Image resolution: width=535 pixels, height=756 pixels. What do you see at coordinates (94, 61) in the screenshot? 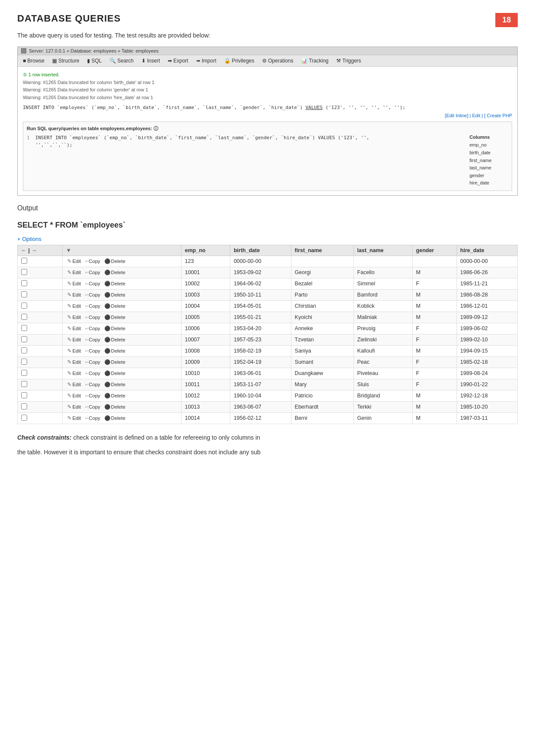
I see `pma-nav-sql: ▮ SQL` at bounding box center [94, 61].